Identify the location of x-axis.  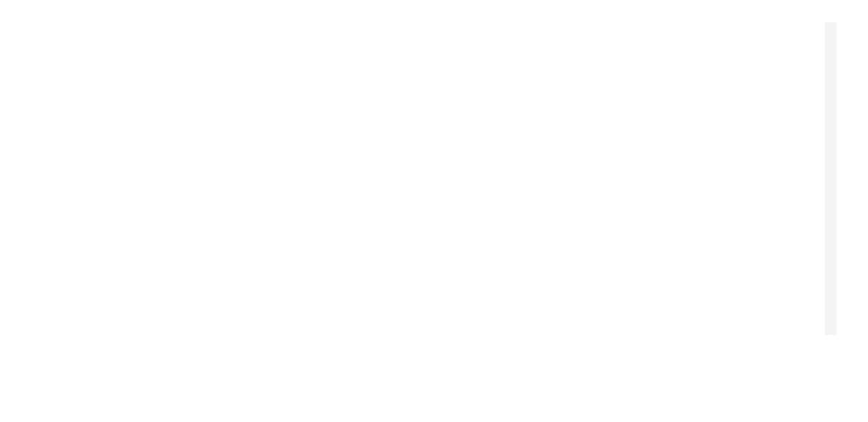
(444, 346).